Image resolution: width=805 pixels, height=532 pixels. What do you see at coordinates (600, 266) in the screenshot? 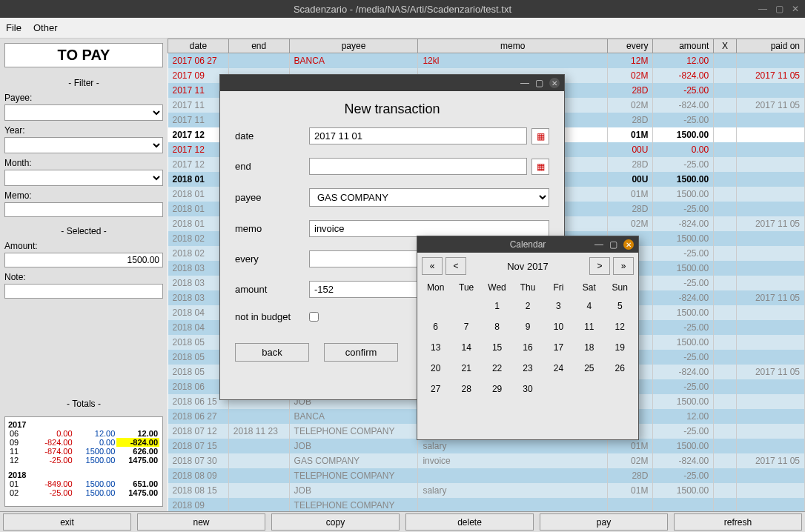
I see `calendar-next-month-button: >` at bounding box center [600, 266].